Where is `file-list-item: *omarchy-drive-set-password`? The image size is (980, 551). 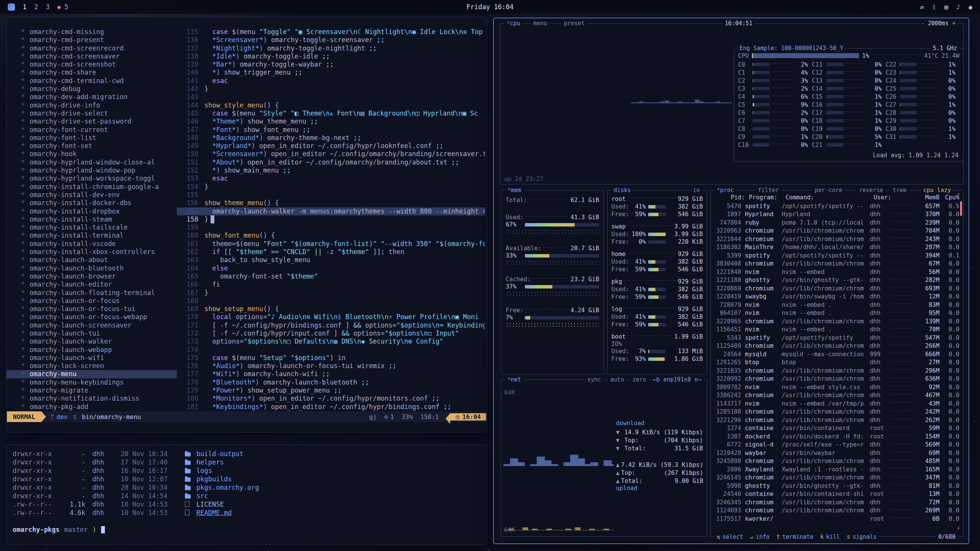
file-list-item: *omarchy-drive-set-password is located at coordinates (92, 122).